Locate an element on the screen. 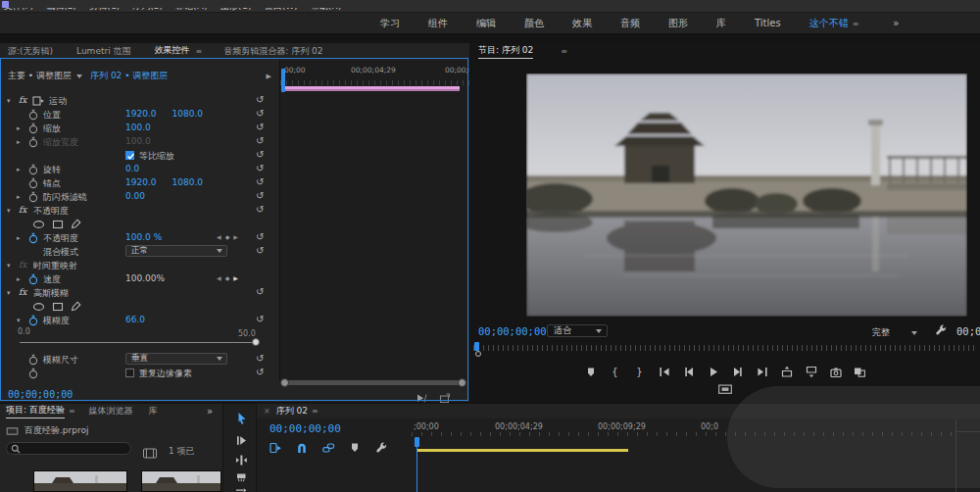 The width and height of the screenshot is (980, 492). stopwatch-icon-active is located at coordinates (33, 321).